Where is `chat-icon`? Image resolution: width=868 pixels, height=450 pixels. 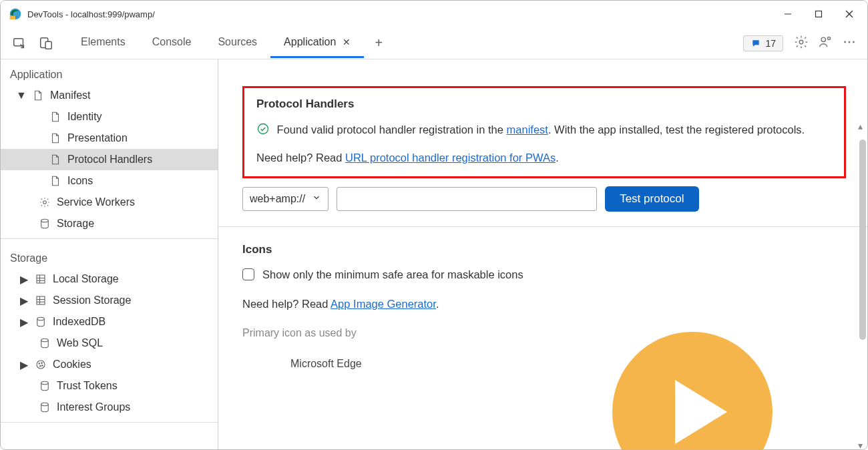 chat-icon is located at coordinates (756, 43).